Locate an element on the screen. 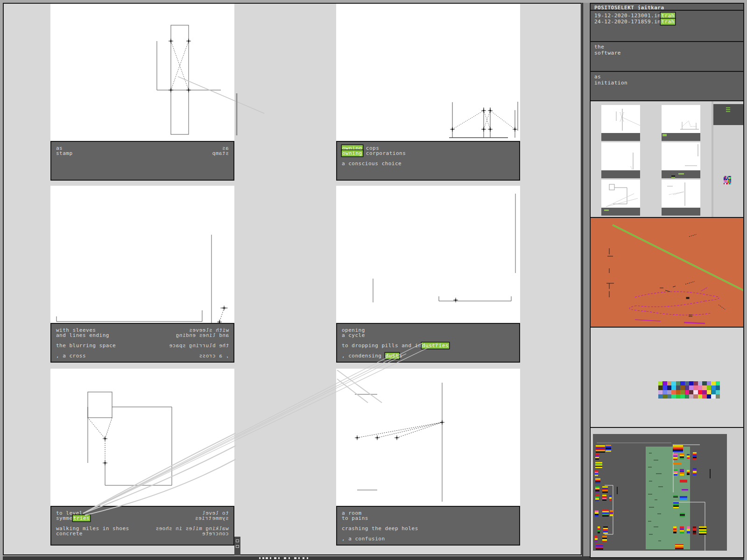  card-as-stamp: asstamp asstamp is located at coordinates (142, 92).